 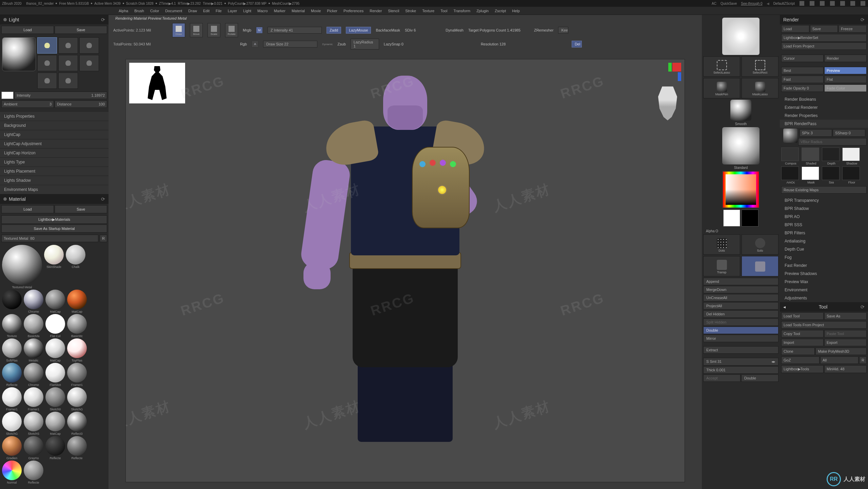 I want to click on lights-placement: Lights Placement, so click(x=54, y=172).